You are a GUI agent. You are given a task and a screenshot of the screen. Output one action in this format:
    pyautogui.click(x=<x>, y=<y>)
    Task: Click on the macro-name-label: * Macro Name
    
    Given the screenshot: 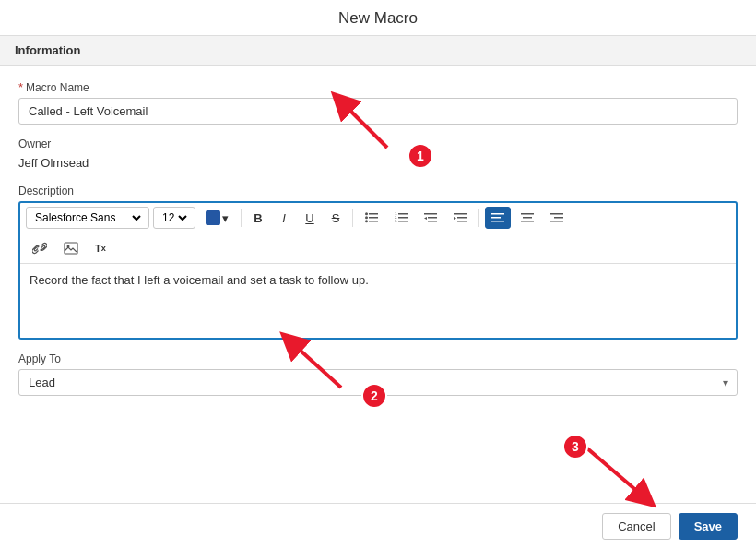 What is the action you would take?
    pyautogui.click(x=378, y=87)
    